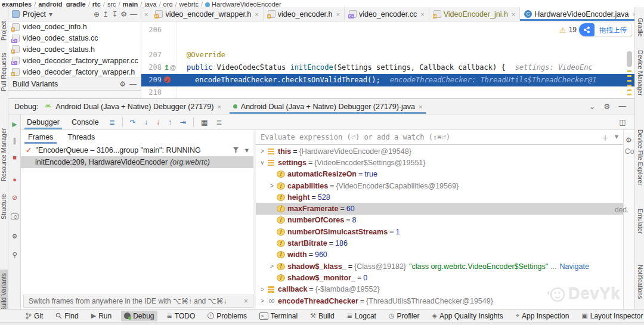  What do you see at coordinates (35, 316) in the screenshot?
I see `toolwindow-git: Git` at bounding box center [35, 316].